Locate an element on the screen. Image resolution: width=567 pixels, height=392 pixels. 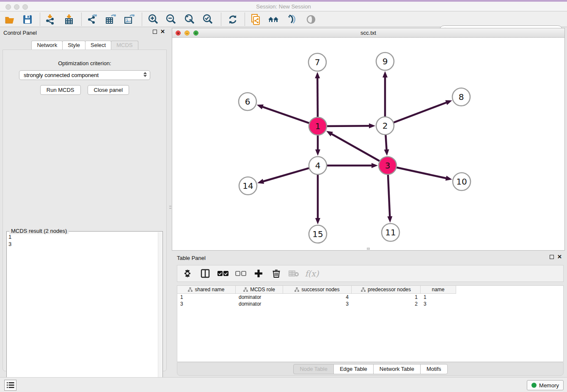
close-table-panel-icon: ✕ is located at coordinates (559, 257).